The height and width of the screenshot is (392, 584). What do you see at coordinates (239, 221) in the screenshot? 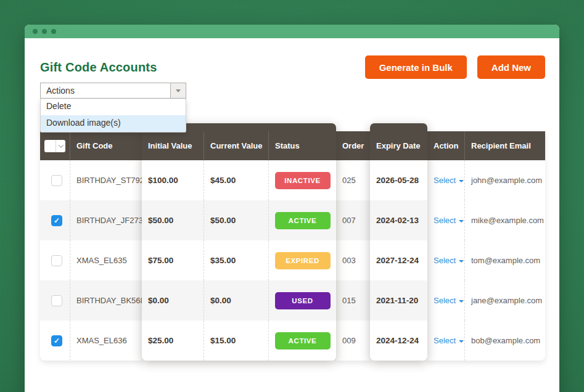
I see `table-row: $50.00$50.00ACTIVE` at bounding box center [239, 221].